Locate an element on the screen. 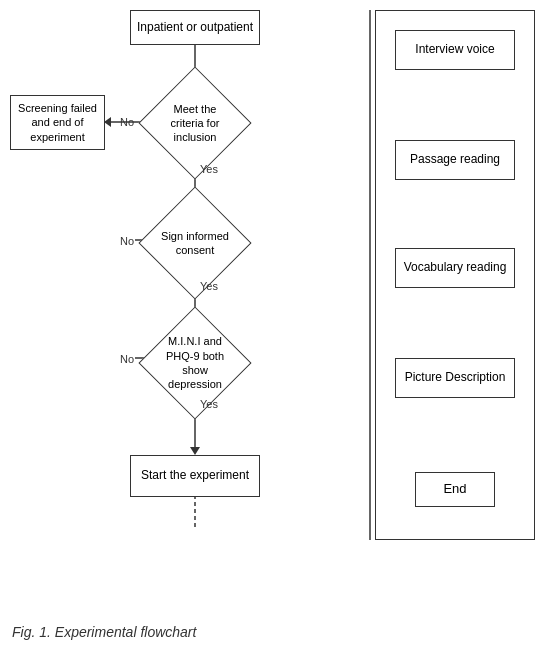 This screenshot has width=544, height=646. no3-label: No is located at coordinates (127, 359).